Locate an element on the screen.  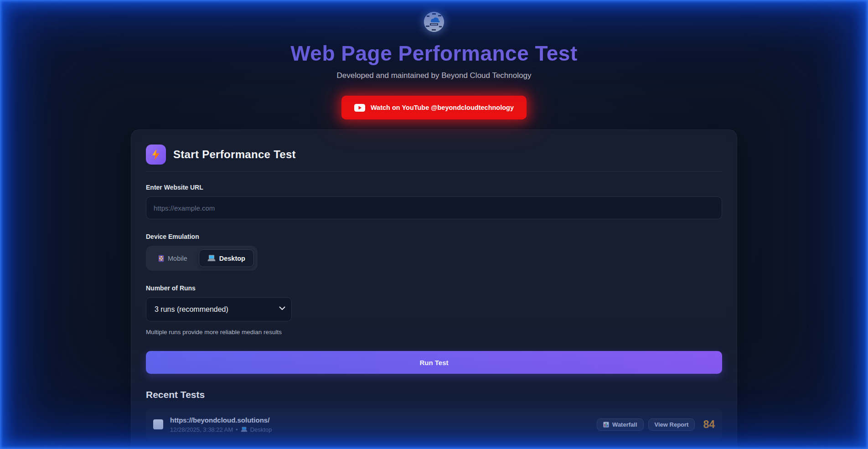
watch-youtube-label: Watch on YouTube @beyondcloudtechnology is located at coordinates (442, 108).